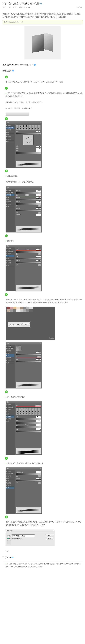  I want to click on scatter-input, so click(39, 250).